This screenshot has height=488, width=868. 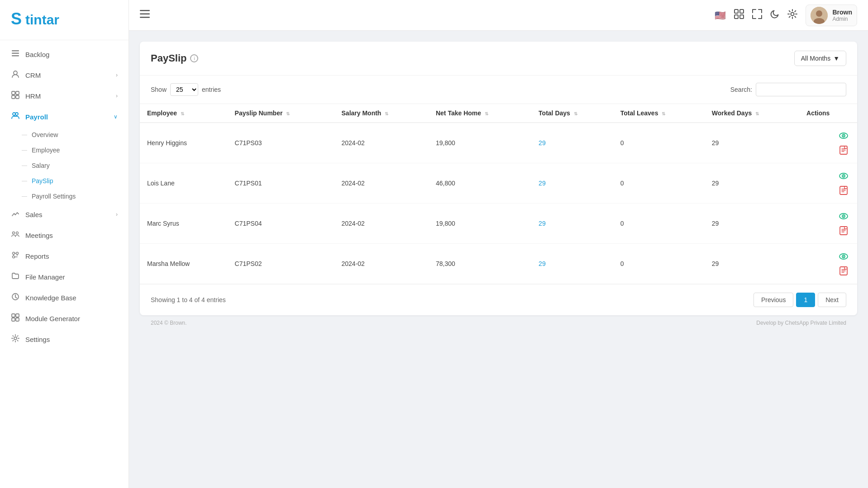 I want to click on sales-icon, so click(x=15, y=214).